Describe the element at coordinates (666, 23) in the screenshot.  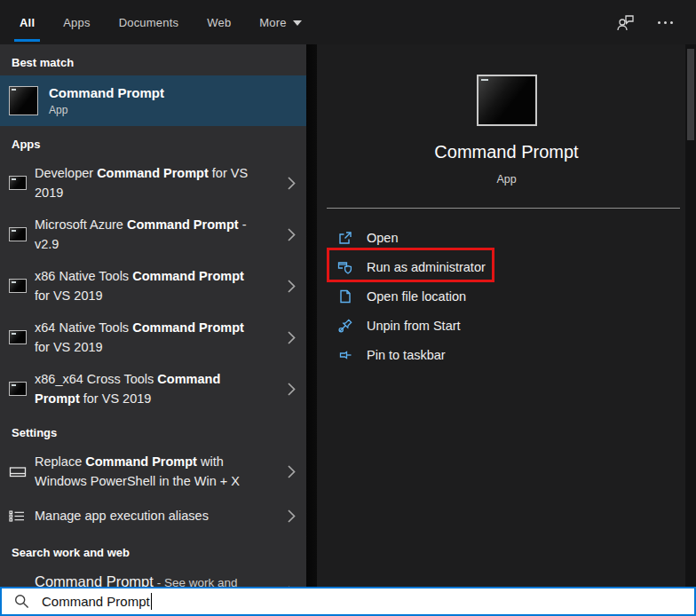
I see `more-options-ellipsis-icon` at that location.